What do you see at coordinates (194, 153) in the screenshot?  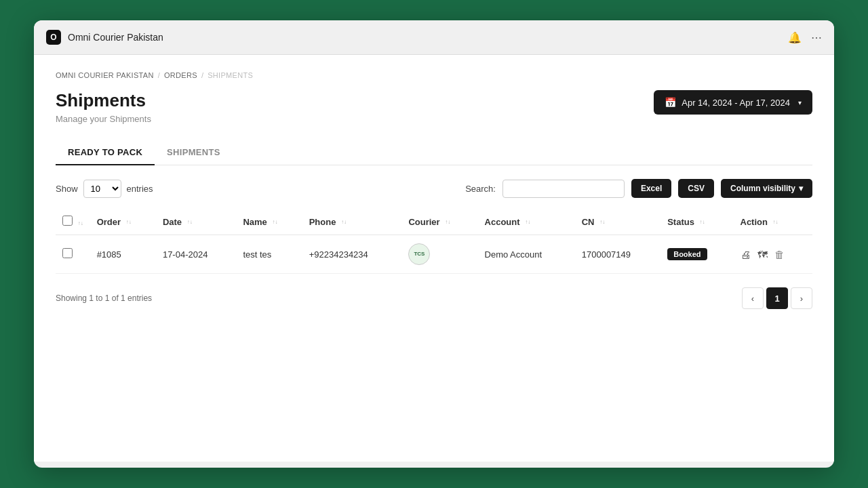 I see `tab-shipments: SHIPMENTS` at bounding box center [194, 153].